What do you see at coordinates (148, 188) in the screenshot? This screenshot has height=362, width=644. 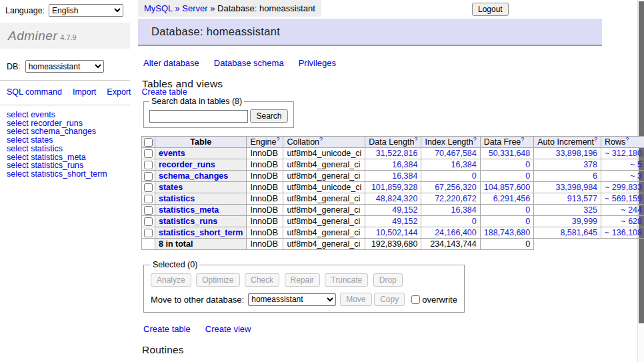 I see `row-checkbox-states` at bounding box center [148, 188].